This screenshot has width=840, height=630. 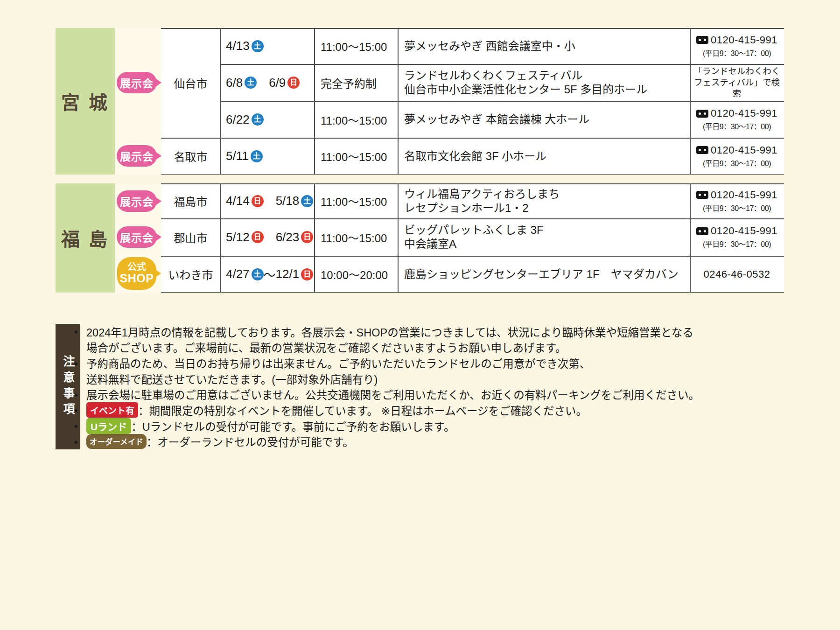 What do you see at coordinates (137, 273) in the screenshot?
I see `official-shop-badge: 公式 SHOP` at bounding box center [137, 273].